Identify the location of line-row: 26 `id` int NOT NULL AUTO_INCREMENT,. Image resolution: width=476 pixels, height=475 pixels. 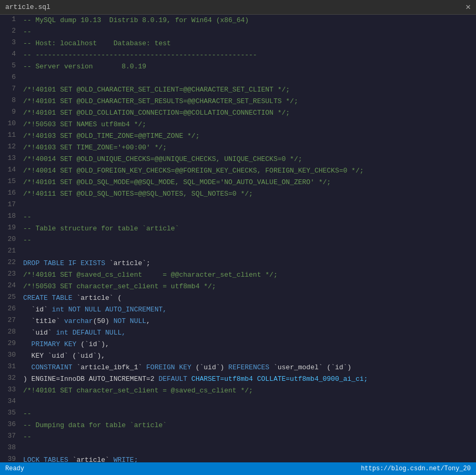
(238, 310).